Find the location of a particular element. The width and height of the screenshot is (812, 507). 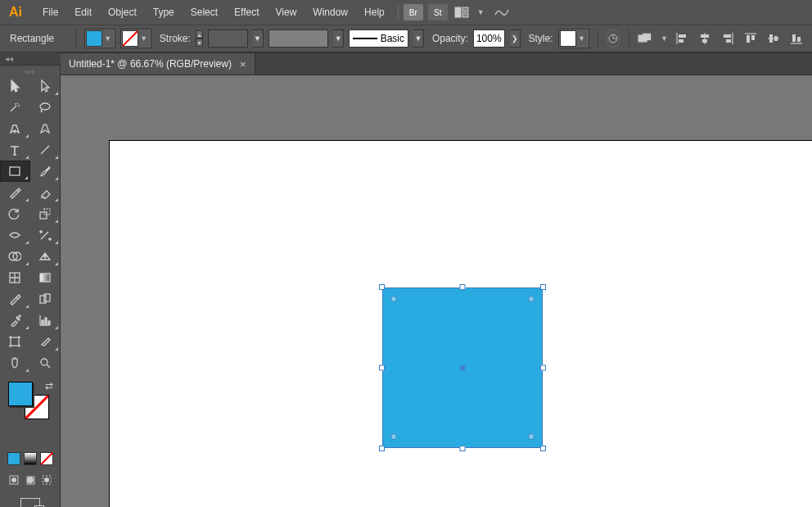

draw-normal-icon is located at coordinates (14, 480).